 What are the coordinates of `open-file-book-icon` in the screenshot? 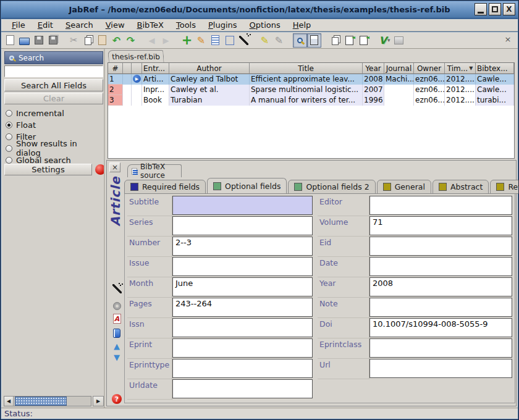 It's located at (117, 333).